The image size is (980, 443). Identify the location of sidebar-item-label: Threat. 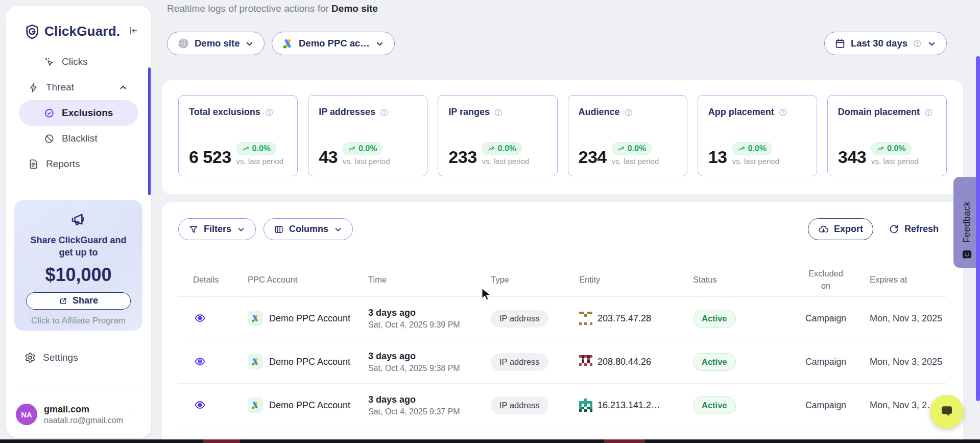
(60, 87).